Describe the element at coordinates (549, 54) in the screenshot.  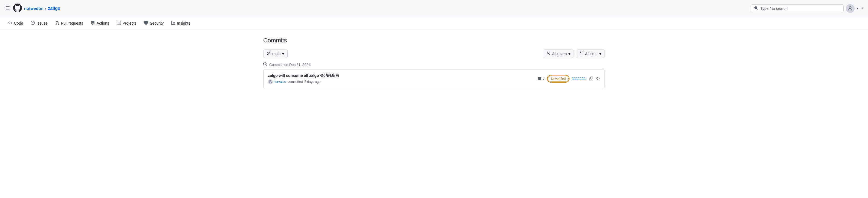
I see `all-users-icon` at that location.